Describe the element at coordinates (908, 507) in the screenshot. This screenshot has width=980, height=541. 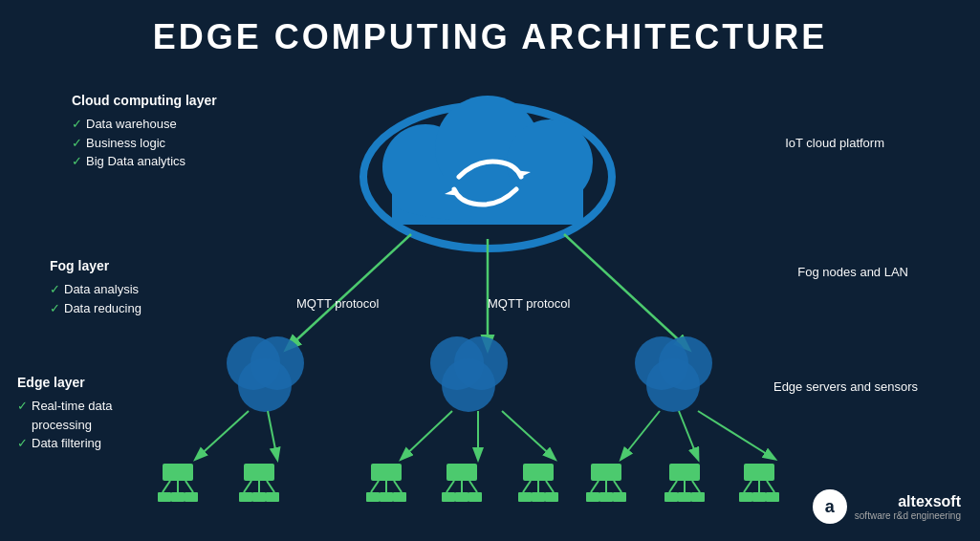
I see `altexsoft-text: altexsoft software r&d engineering` at that location.